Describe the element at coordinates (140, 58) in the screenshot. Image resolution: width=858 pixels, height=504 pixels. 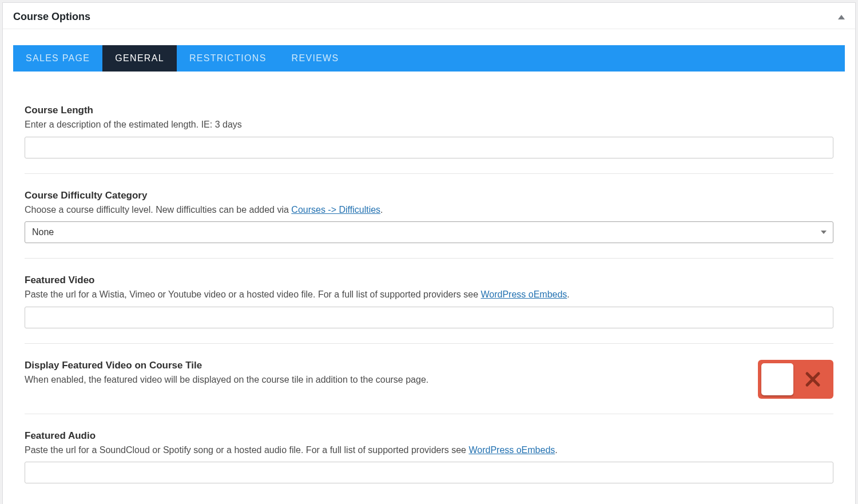
I see `tab-general: GENERAL` at that location.